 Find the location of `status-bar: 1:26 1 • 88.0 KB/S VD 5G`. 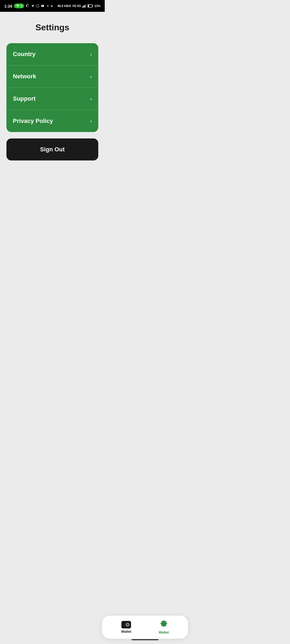

status-bar: 1:26 1 • 88.0 KB/S VD 5G is located at coordinates (52, 6).